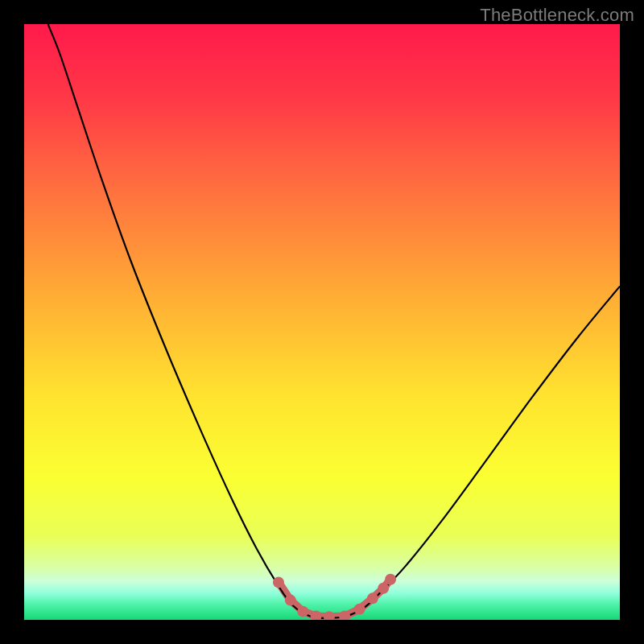 This screenshot has width=644, height=644. What do you see at coordinates (557, 15) in the screenshot?
I see `watermark-label: TheBottleneck.com` at bounding box center [557, 15].